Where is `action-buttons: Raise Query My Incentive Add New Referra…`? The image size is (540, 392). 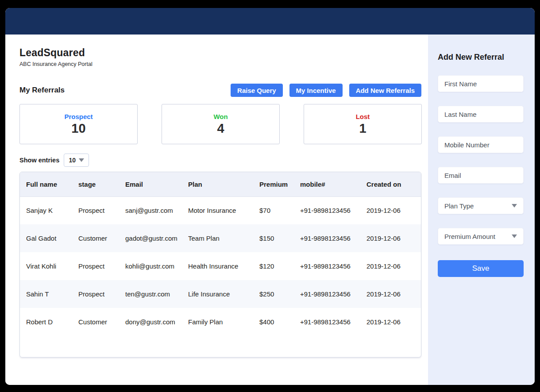 action-buttons: Raise Query My Incentive Add New Referra… is located at coordinates (326, 90).